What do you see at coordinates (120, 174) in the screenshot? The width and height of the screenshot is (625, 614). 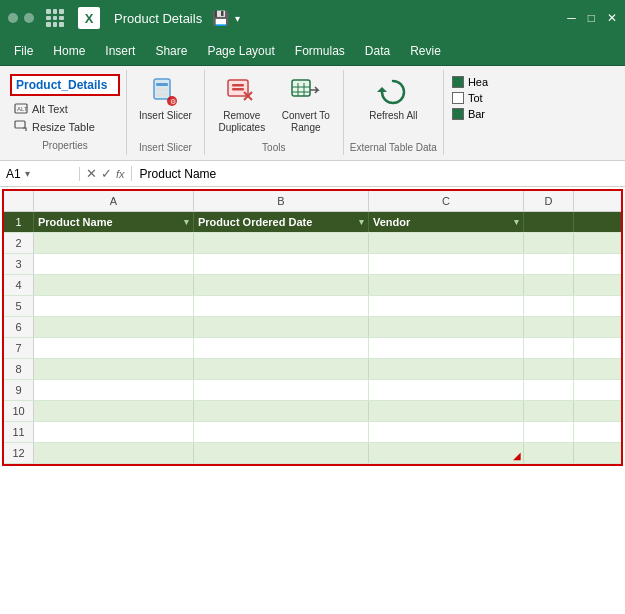 I see `insert-function-icon: fx` at bounding box center [120, 174].